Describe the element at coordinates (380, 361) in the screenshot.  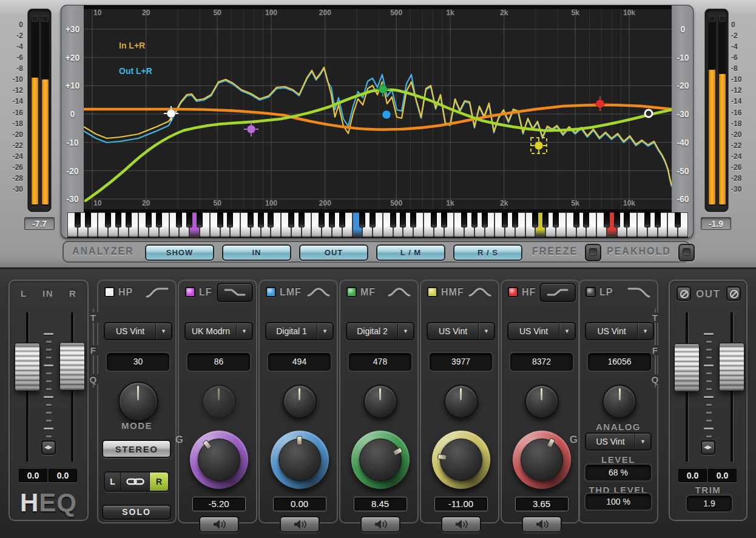
I see `freq-value-mf: 478` at that location.